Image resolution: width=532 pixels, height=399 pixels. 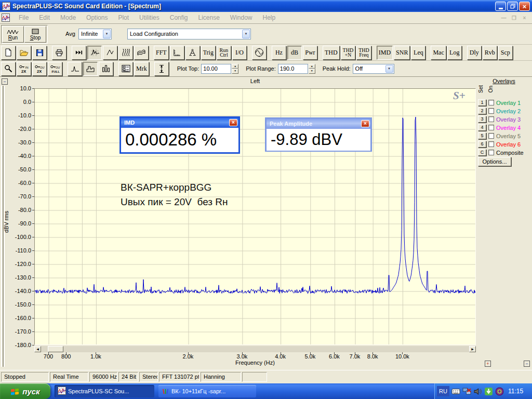 I want to click on overlay-on-checkbox-C, so click(x=491, y=153).